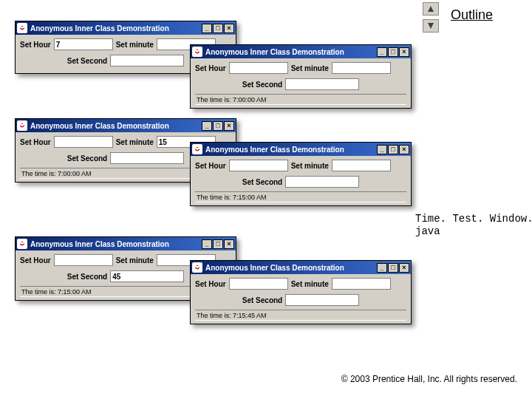  What do you see at coordinates (301, 174) in the screenshot?
I see `app-window-4: Anonymous Inner Class Demonstration _ □ …` at bounding box center [301, 174].